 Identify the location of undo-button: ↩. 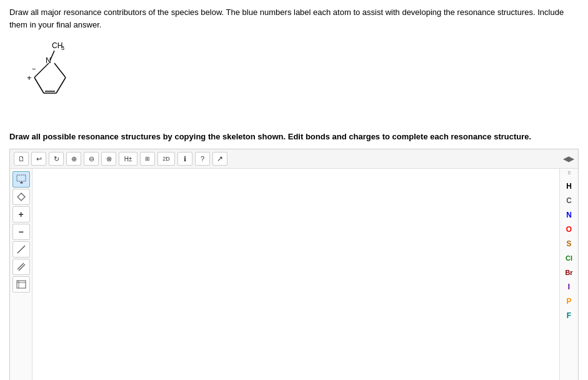
(39, 159).